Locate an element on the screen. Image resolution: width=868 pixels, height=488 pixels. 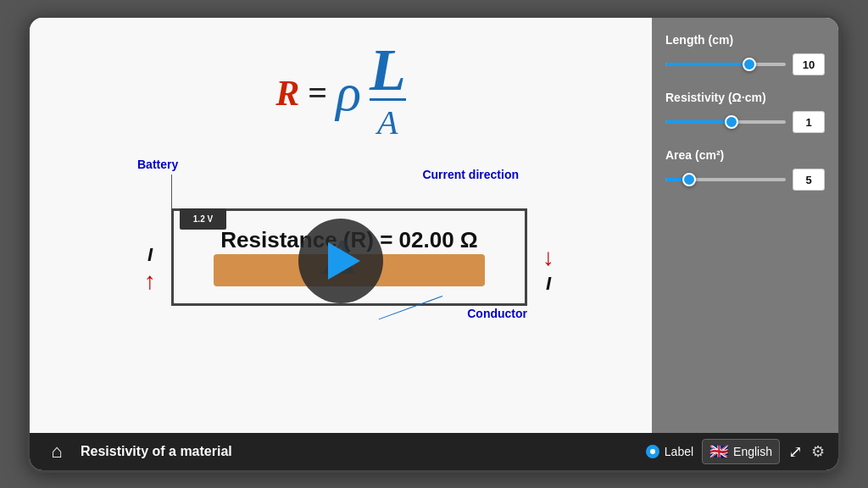
length-control: Length (cm) 10 is located at coordinates (745, 54).